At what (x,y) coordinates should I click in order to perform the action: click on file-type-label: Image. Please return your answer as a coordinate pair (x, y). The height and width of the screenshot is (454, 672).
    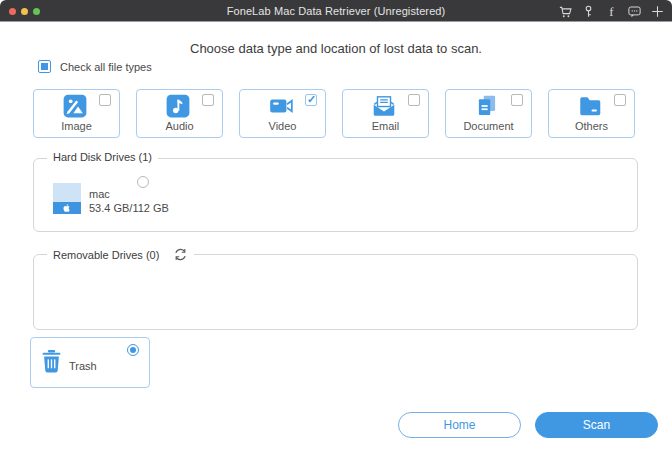
    Looking at the image, I should click on (76, 126).